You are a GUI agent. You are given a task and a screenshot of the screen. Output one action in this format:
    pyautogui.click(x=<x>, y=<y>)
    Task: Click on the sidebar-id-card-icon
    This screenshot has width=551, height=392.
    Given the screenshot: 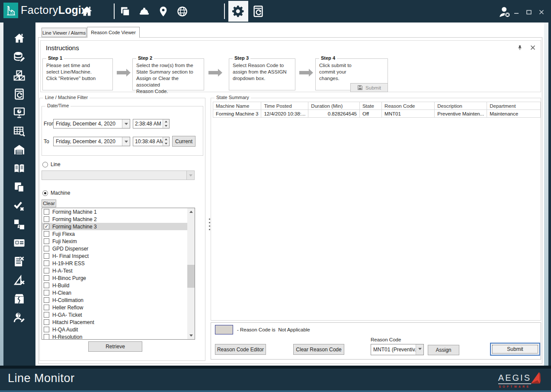 What is the action you would take?
    pyautogui.click(x=19, y=243)
    